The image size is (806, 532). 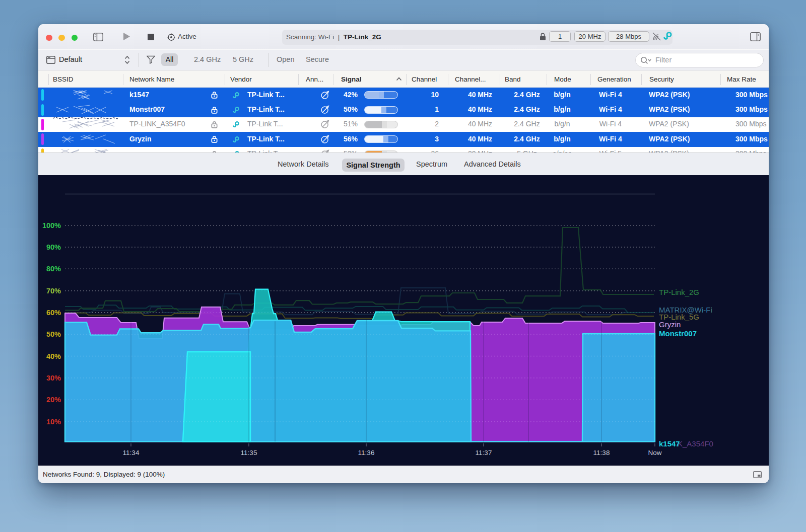 What do you see at coordinates (367, 453) in the screenshot?
I see `svg-text: 11:36` at bounding box center [367, 453].